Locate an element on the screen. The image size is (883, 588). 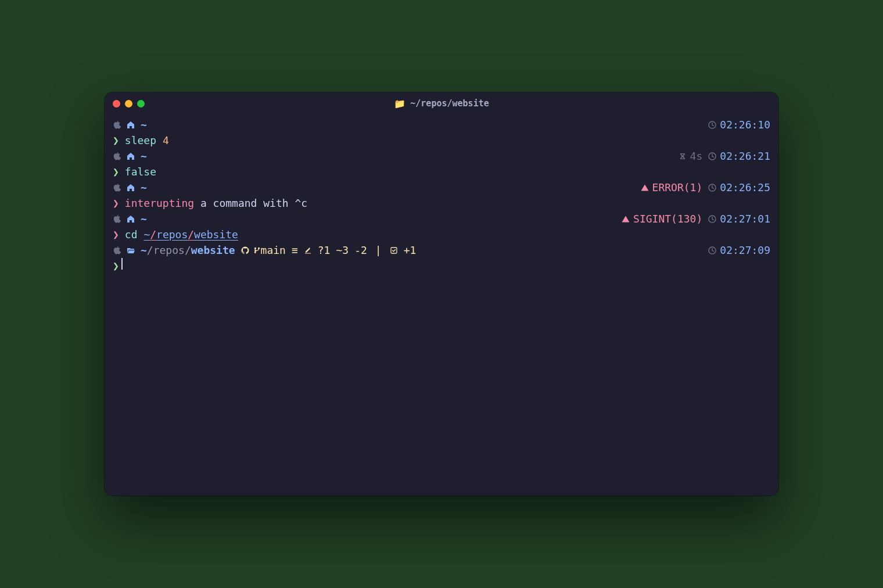
git-deleted: -2 is located at coordinates (361, 250).